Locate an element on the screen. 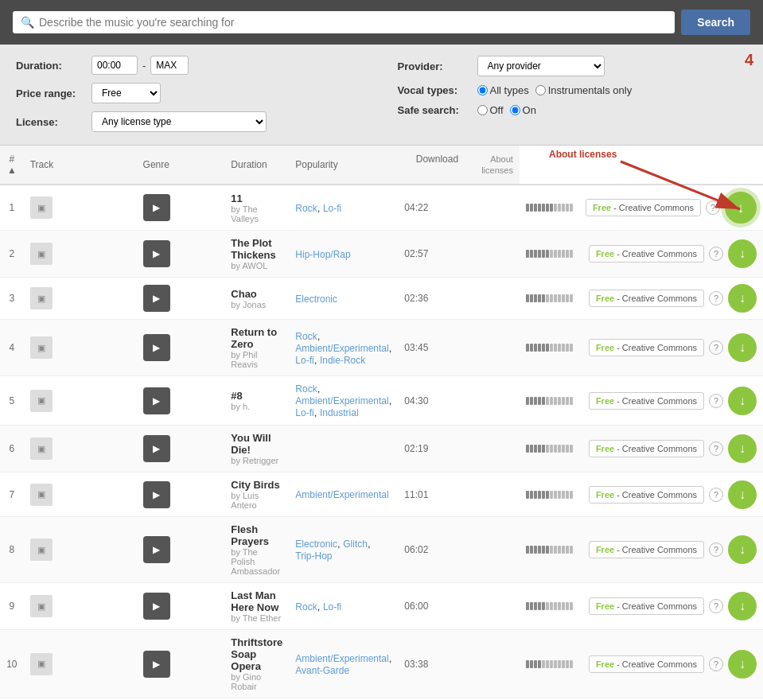  price-select: Free Any Premium is located at coordinates (126, 93).